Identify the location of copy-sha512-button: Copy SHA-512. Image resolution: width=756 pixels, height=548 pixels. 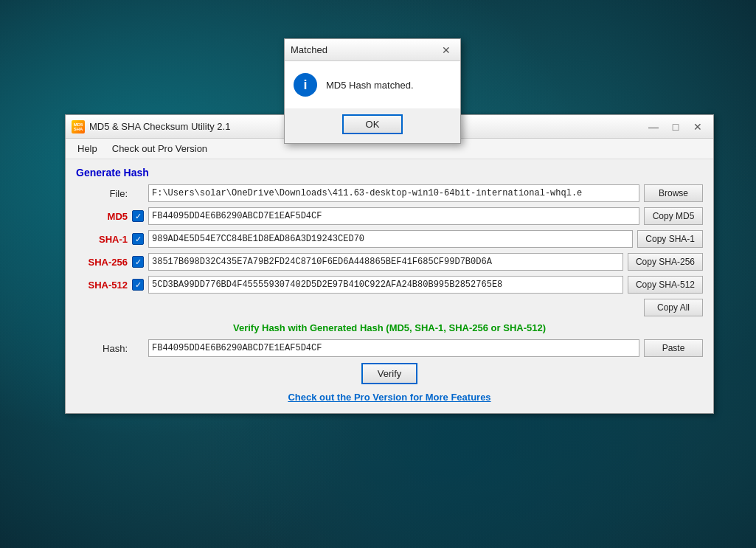
(665, 285).